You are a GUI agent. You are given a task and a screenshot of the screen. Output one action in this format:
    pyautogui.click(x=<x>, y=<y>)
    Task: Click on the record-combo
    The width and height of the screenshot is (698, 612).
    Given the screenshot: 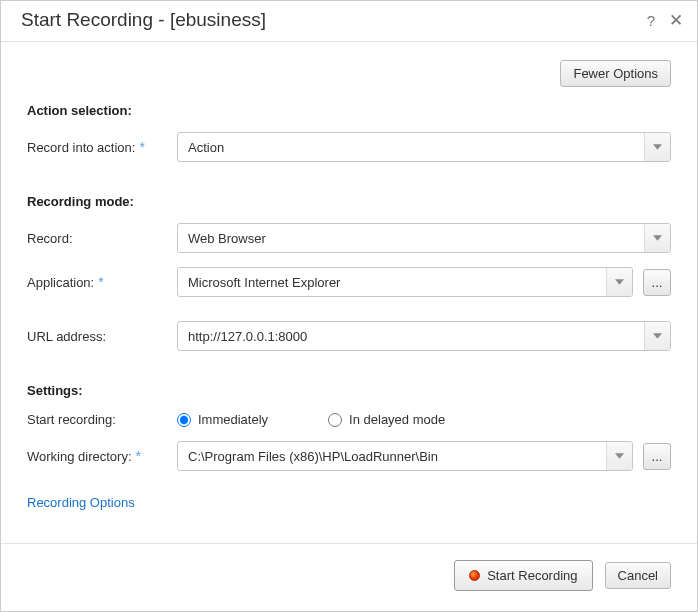 What is the action you would take?
    pyautogui.click(x=424, y=238)
    